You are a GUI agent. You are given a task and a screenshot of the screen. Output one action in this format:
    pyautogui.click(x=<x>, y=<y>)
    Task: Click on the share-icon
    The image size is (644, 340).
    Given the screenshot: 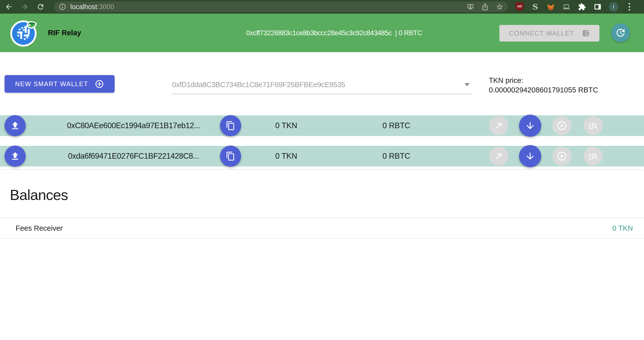 What is the action you would take?
    pyautogui.click(x=485, y=7)
    